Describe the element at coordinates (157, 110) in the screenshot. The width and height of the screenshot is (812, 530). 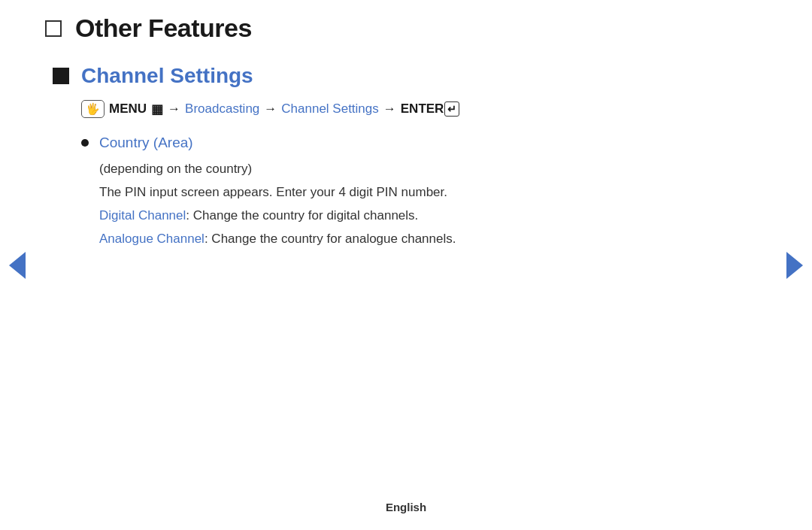
I see `menu-grid-icon: ▦` at that location.